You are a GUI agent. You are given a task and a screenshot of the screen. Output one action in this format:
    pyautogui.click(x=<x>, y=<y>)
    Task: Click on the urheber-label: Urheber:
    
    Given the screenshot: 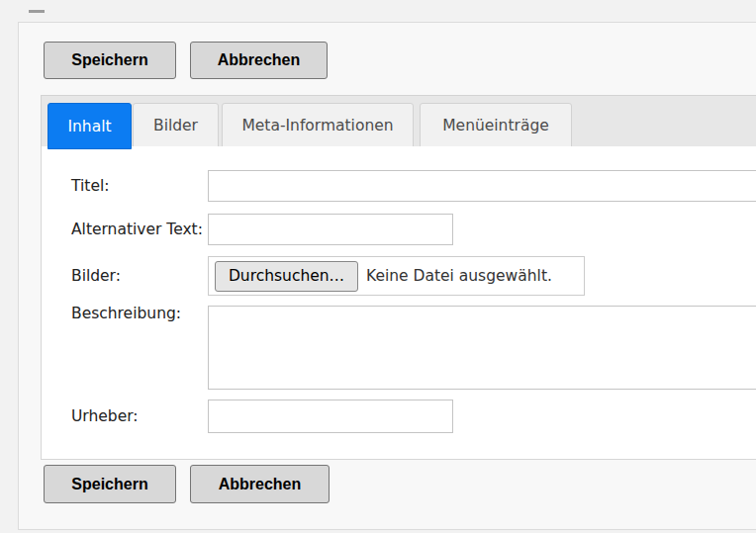 What is the action you would take?
    pyautogui.click(x=105, y=416)
    